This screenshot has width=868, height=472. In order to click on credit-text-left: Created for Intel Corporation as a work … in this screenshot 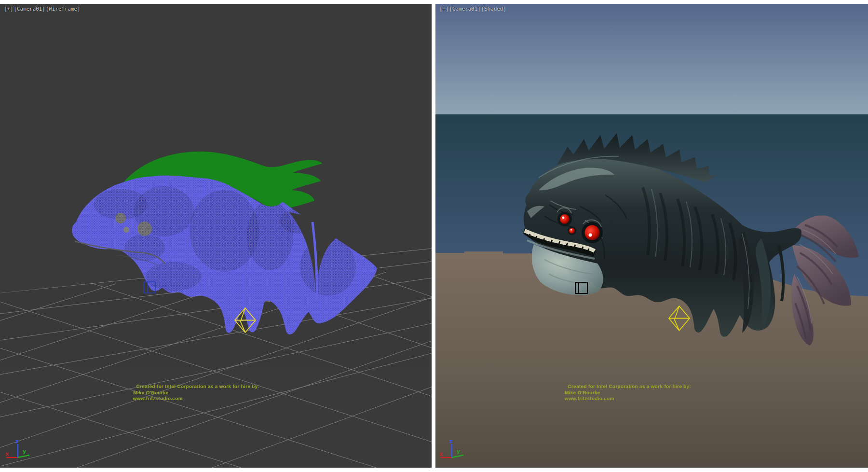, I will do `click(196, 393)`.